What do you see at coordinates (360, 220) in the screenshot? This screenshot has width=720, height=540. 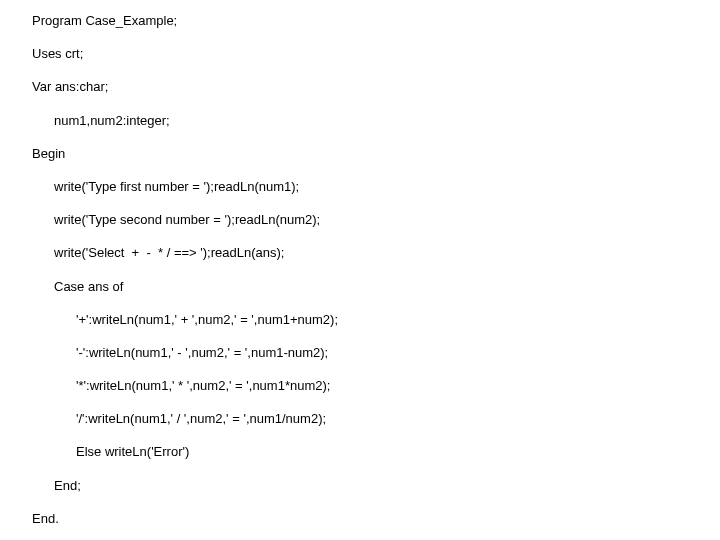 I see `code-line-write2: write('Type second number = ');readLn(nu…` at bounding box center [360, 220].